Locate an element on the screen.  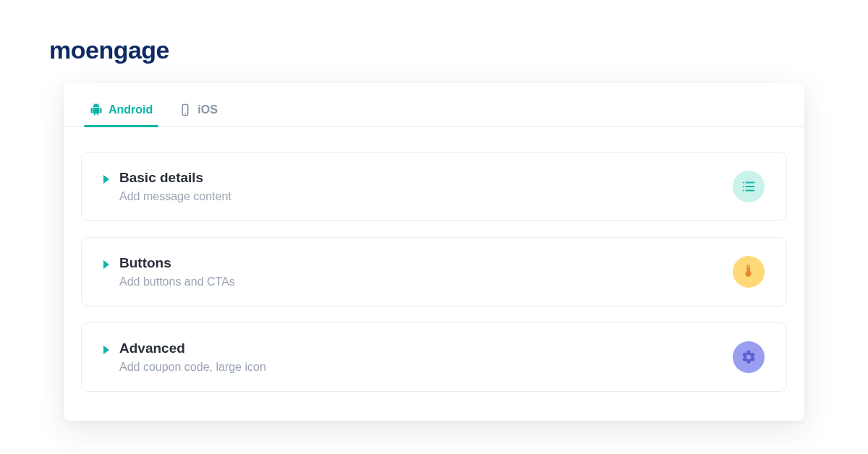
section-title: Basic details is located at coordinates (175, 178).